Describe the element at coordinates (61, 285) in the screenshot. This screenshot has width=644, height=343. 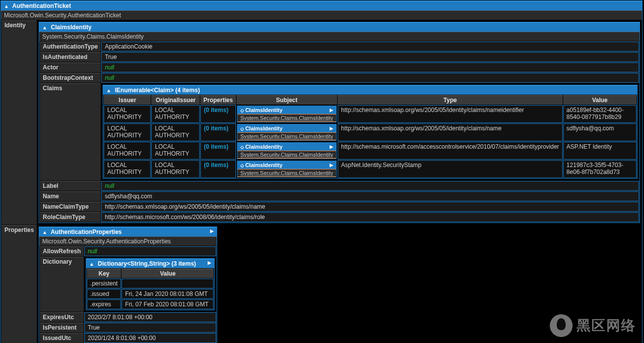
I see `dictionary-label: Dictionary` at that location.